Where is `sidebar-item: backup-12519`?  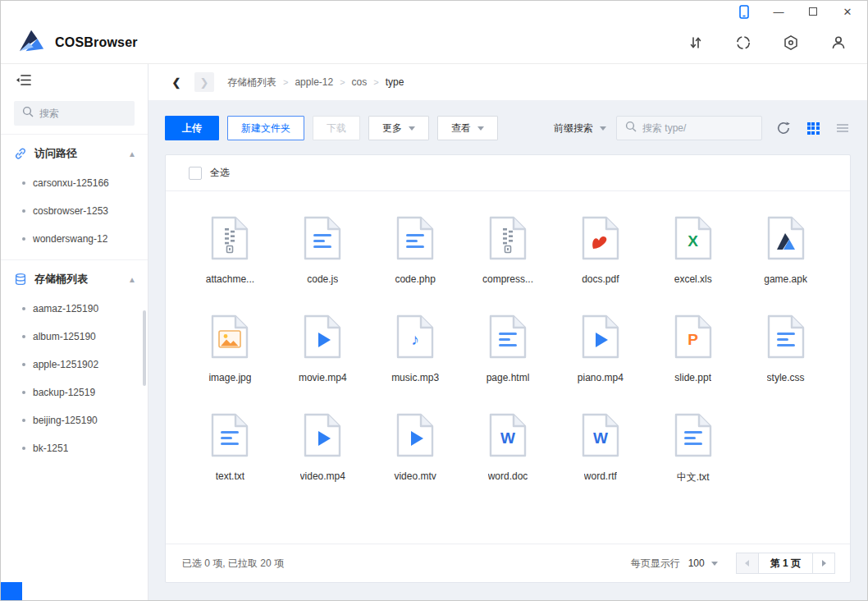
sidebar-item: backup-12519 is located at coordinates (74, 392).